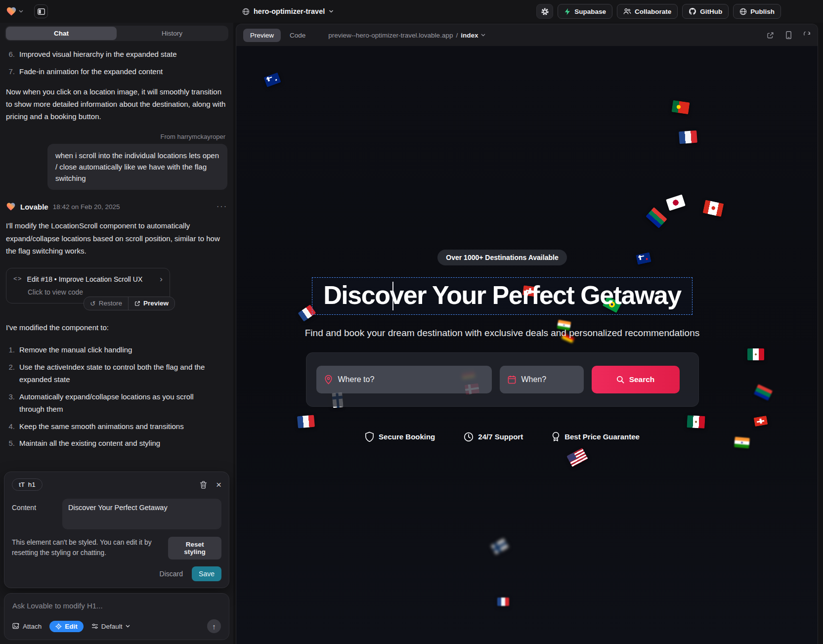 The height and width of the screenshot is (644, 823). I want to click on tab-history: History, so click(172, 34).